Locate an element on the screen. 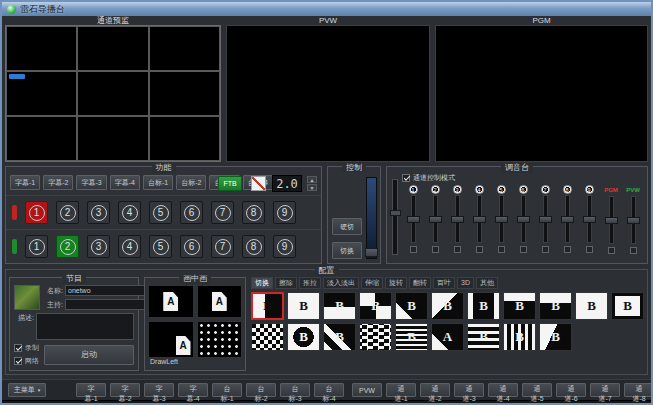 This screenshot has height=405, width=653. toolbar-channel-button: 通道-2 is located at coordinates (435, 390).